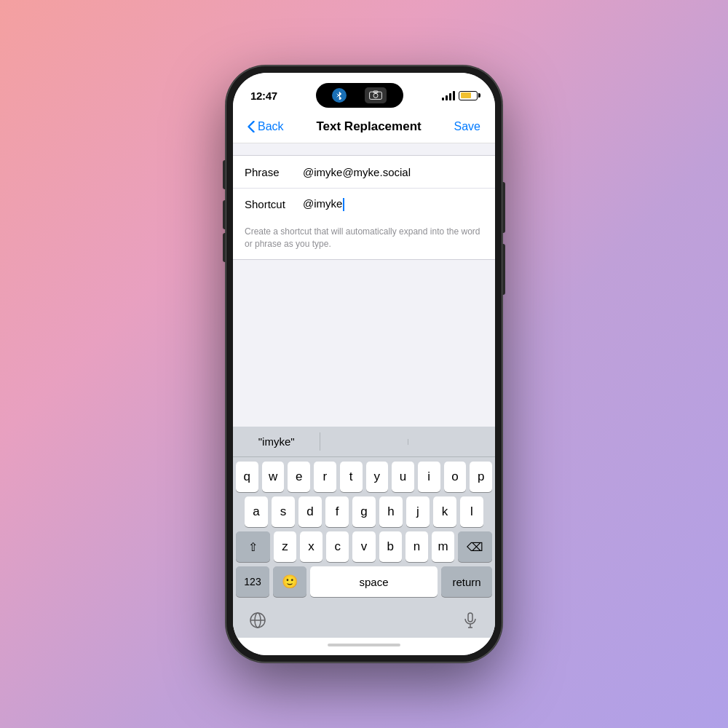  What do you see at coordinates (472, 512) in the screenshot?
I see `key-l: l` at bounding box center [472, 512].